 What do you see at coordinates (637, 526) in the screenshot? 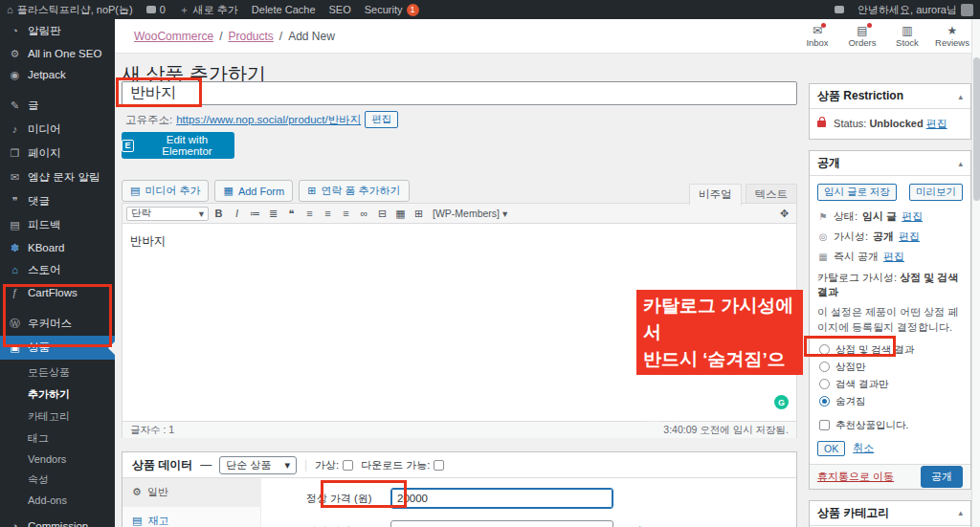
I see `schedule-link: 스케줄` at bounding box center [637, 526].